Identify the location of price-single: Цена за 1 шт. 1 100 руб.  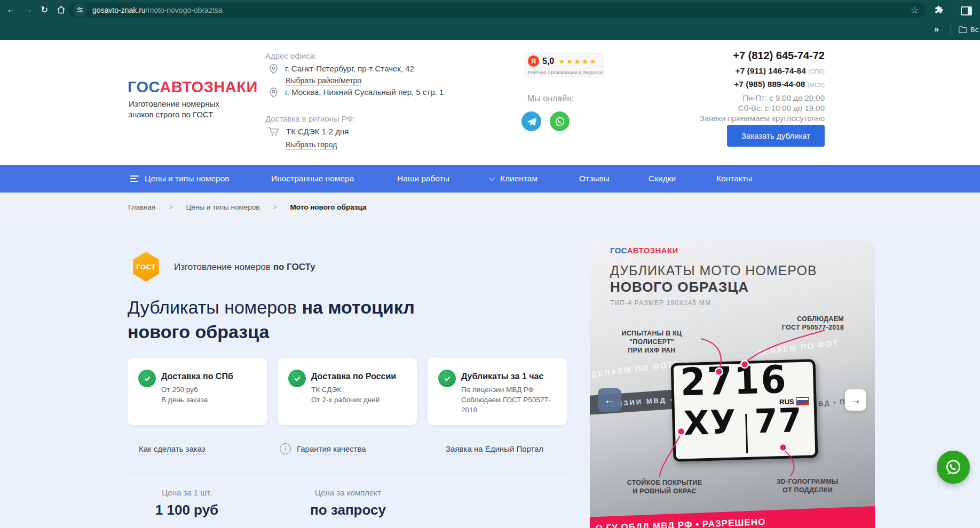
(187, 503).